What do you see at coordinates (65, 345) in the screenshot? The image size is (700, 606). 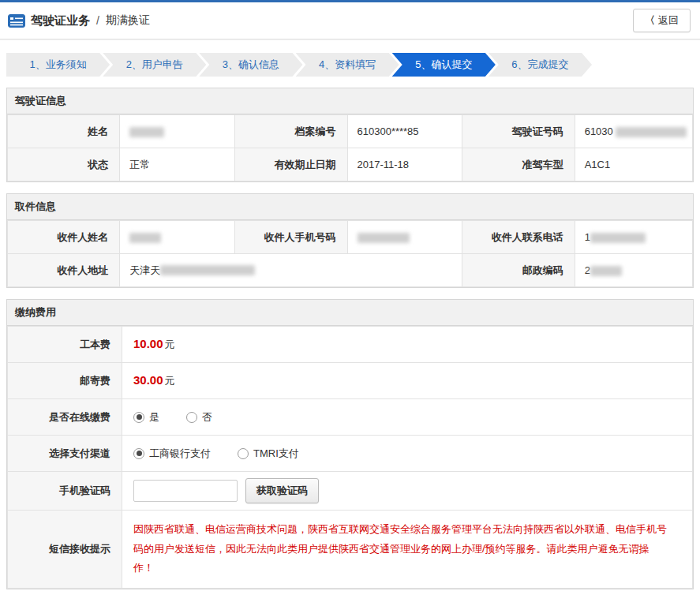 I see `production-fee-label: 工本费` at bounding box center [65, 345].